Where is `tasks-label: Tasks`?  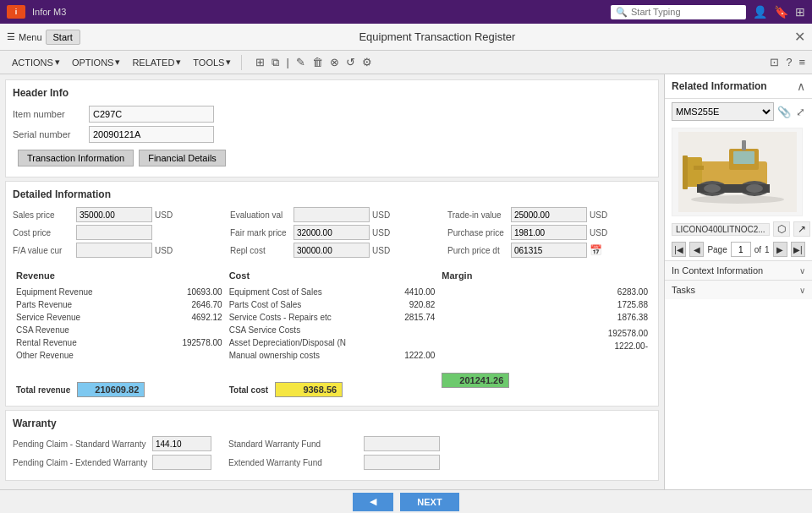 tasks-label: Tasks is located at coordinates (683, 290).